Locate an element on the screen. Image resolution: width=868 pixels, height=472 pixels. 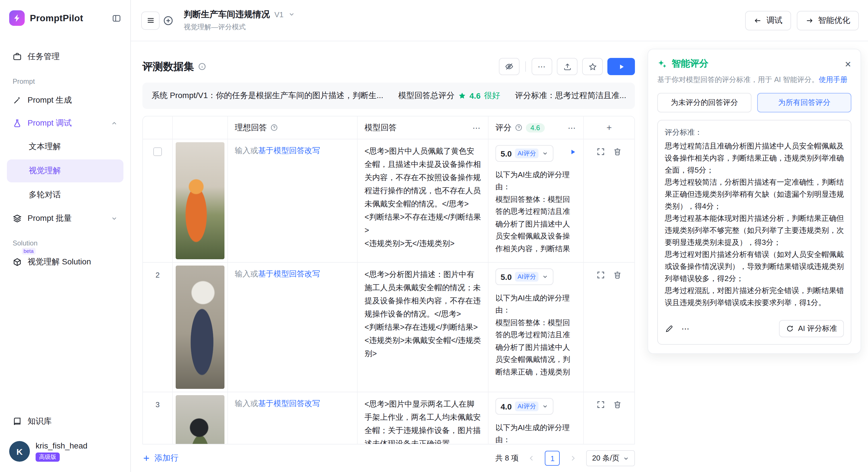
criteria-text: 思考过程简洁且准确分析图片描述中人员安全帽佩戴及设备操作相关内容，判断结果正确，… is located at coordinates (754, 227).